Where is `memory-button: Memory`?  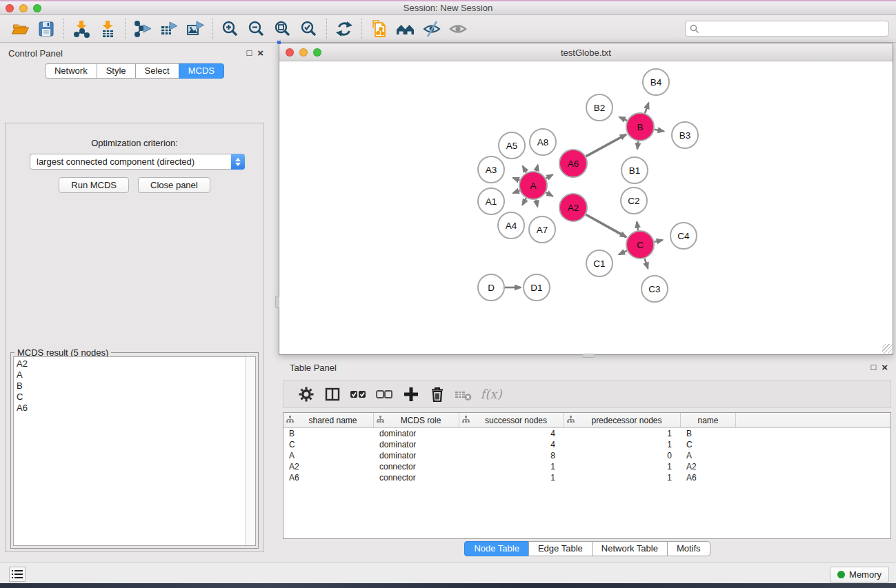
memory-button: Memory is located at coordinates (859, 575).